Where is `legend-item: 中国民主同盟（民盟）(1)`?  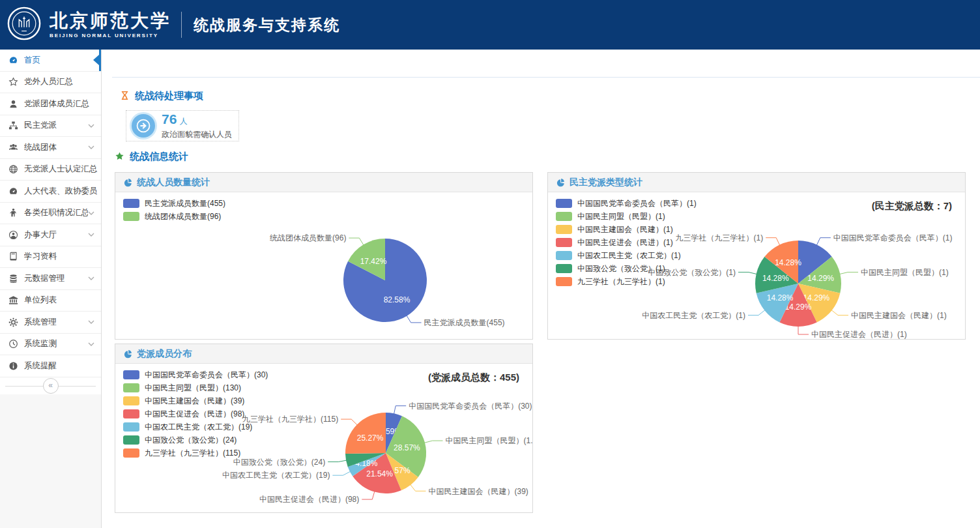
legend-item: 中国民主同盟（民盟）(1) is located at coordinates (626, 216).